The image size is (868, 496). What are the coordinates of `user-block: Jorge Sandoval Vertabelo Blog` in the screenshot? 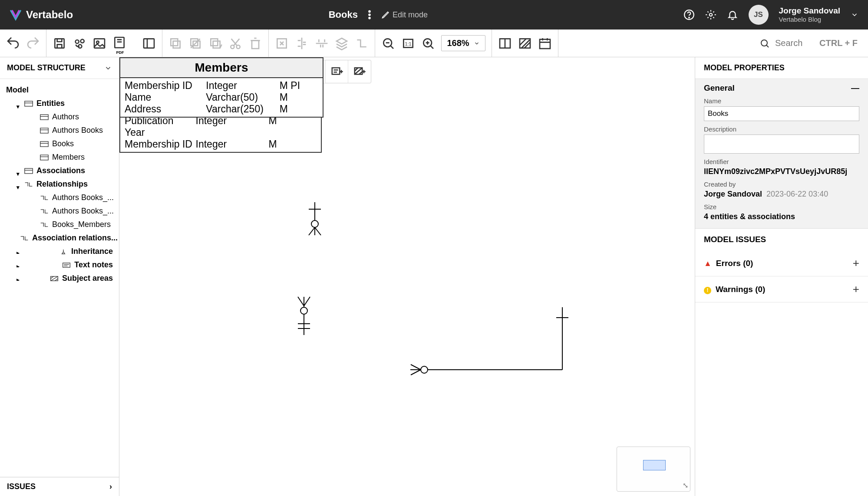 It's located at (810, 15).